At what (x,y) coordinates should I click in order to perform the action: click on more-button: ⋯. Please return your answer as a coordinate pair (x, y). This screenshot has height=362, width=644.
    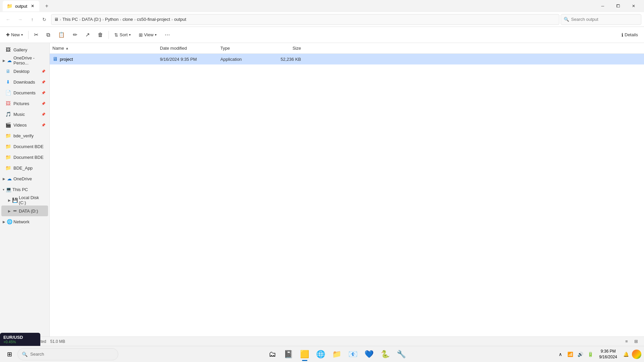
    Looking at the image, I should click on (167, 35).